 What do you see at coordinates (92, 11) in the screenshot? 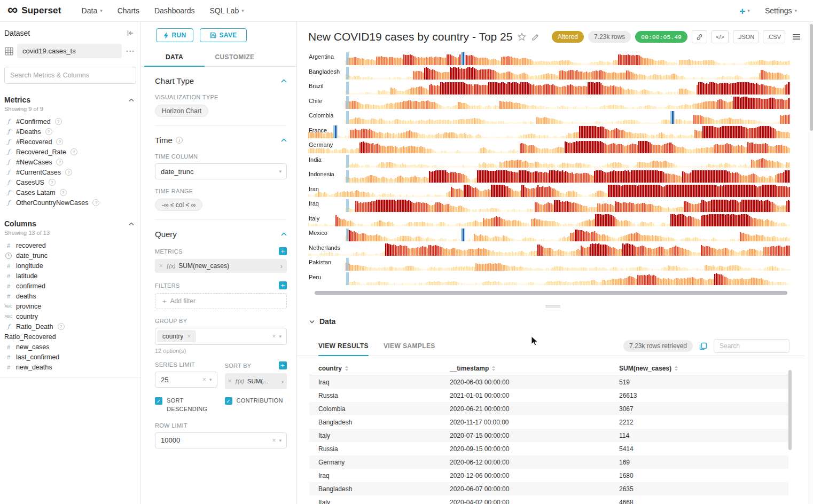
I see `nav-item: Data ▾` at bounding box center [92, 11].